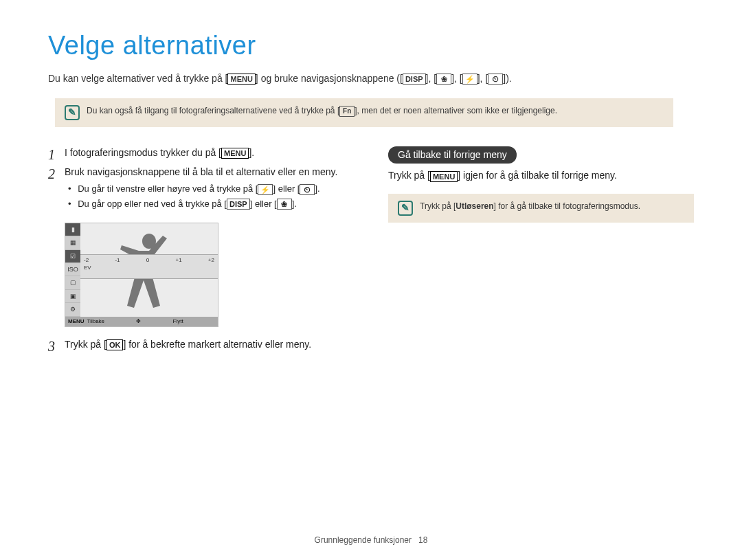 Image resolution: width=742 pixels, height=560 pixels. Describe the element at coordinates (179, 322) in the screenshot. I see `move-label: Flytt` at that location.